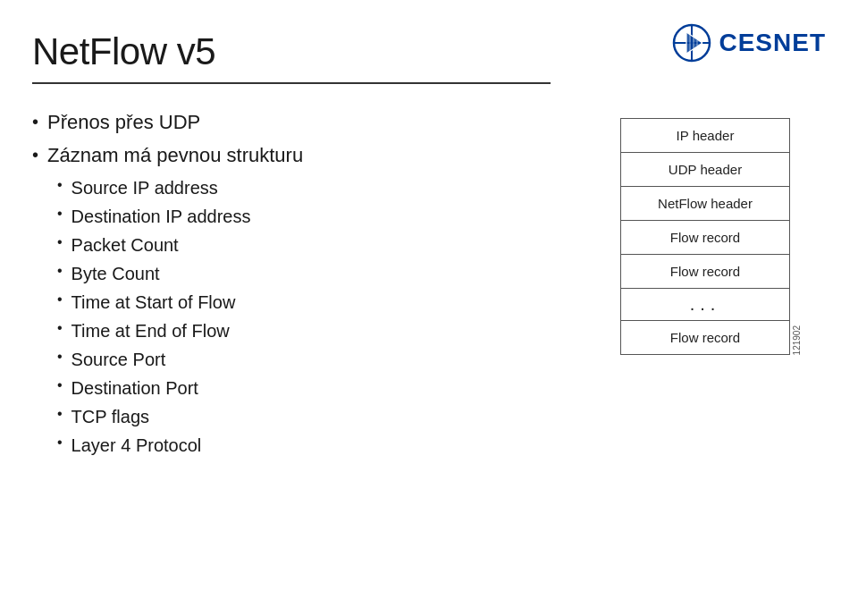 This screenshot has height=616, width=858. What do you see at coordinates (308, 216) in the screenshot?
I see `list-item: • Destination IP address` at bounding box center [308, 216].